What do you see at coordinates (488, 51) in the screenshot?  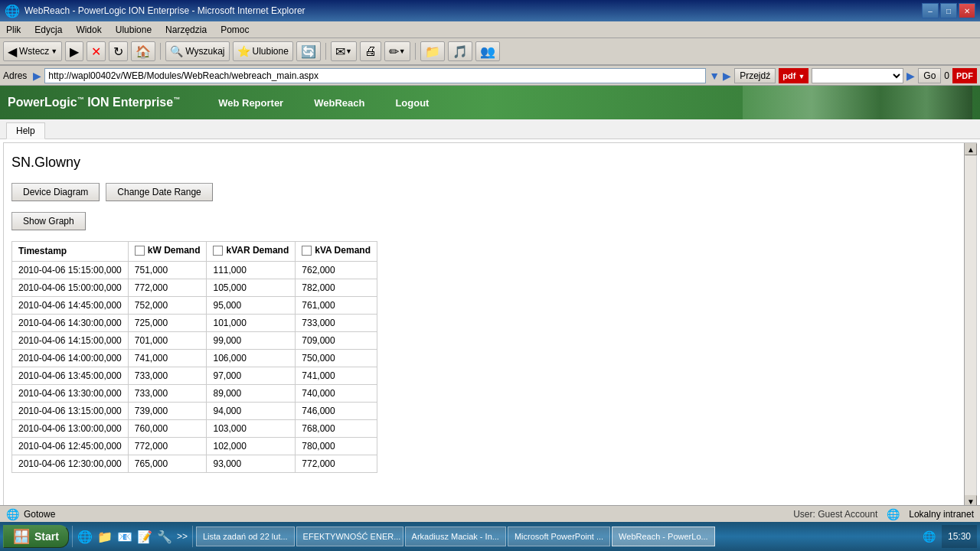 I see `users-button: 👥` at bounding box center [488, 51].